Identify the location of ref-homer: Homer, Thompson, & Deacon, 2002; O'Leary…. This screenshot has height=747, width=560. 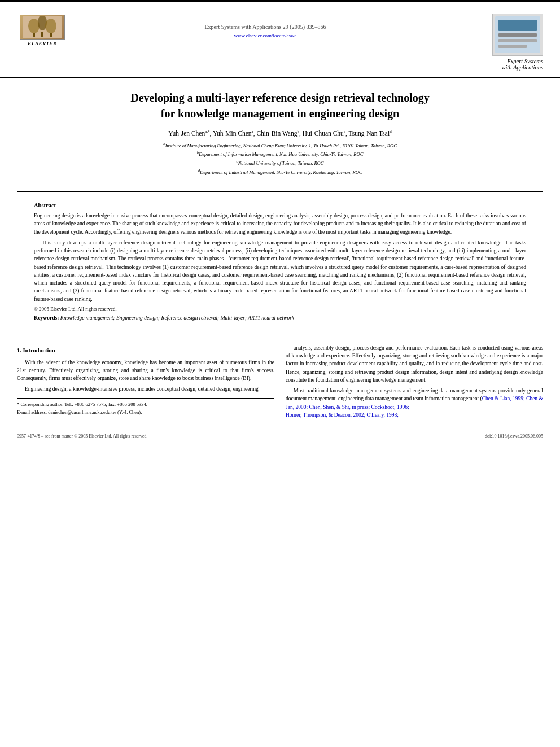
(342, 415).